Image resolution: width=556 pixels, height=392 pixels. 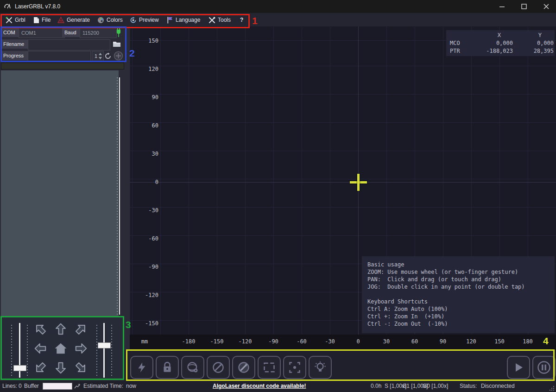 What do you see at coordinates (133, 20) in the screenshot?
I see `preview-refresh-icon` at bounding box center [133, 20].